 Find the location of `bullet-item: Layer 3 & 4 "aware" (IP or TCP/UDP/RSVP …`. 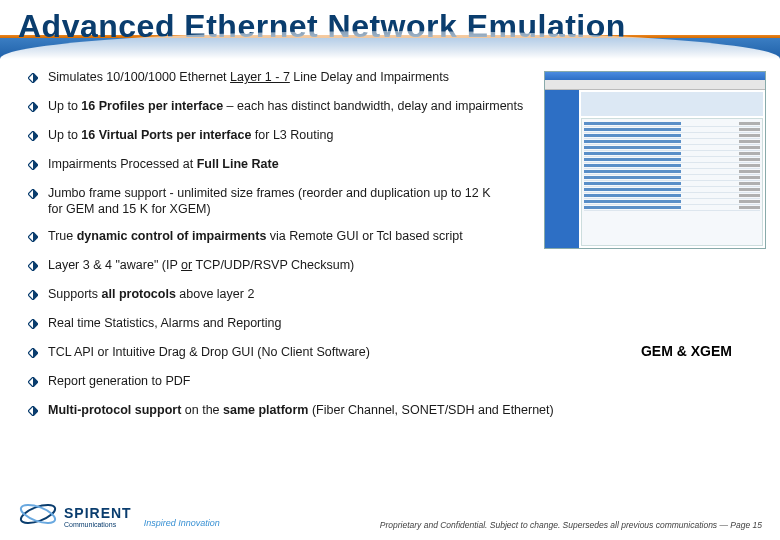

bullet-item: Layer 3 & 4 "aware" (IP or TCP/UDP/RSVP … is located at coordinates (390, 266).